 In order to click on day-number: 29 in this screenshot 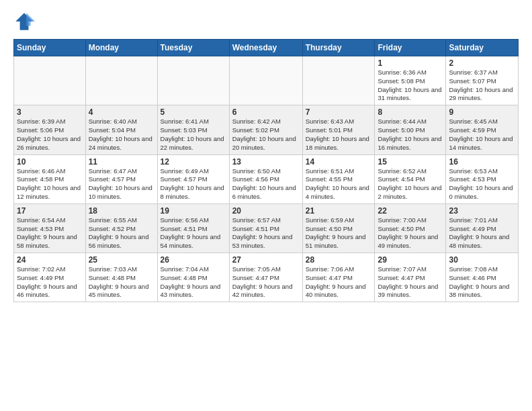, I will do `click(410, 260)`.